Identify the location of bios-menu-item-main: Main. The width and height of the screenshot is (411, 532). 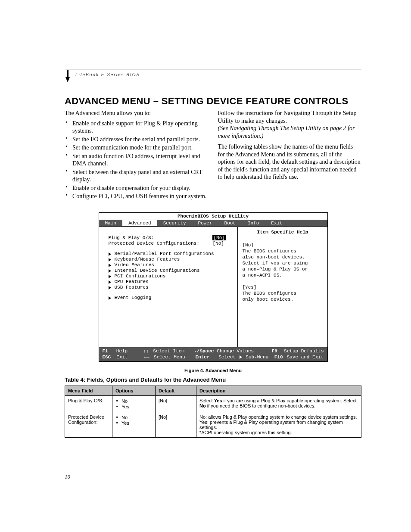
(111, 223).